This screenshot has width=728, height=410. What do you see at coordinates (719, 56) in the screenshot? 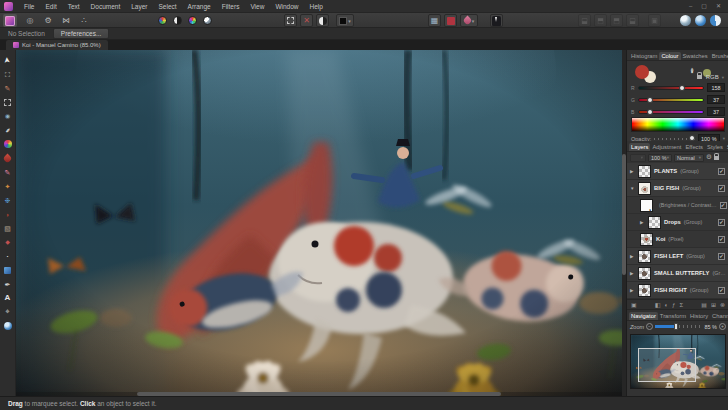
I see `tab-brushes: Brushes` at bounding box center [719, 56].